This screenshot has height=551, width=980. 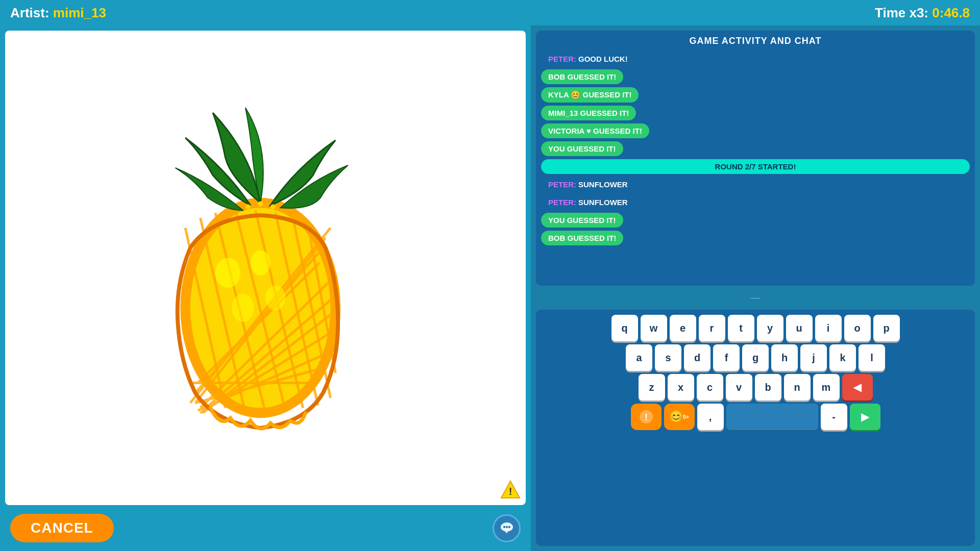 What do you see at coordinates (681, 387) in the screenshot?
I see `key-x: x` at bounding box center [681, 387].